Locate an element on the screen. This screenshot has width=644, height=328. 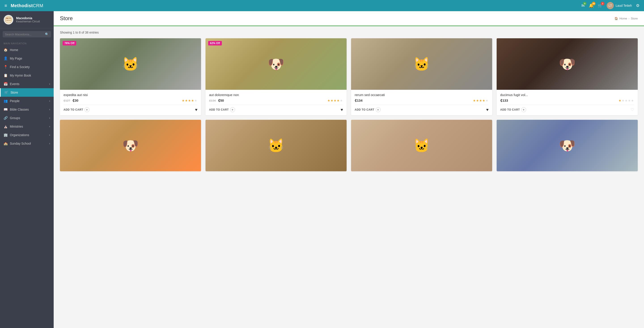
brand-logo: MethodistCRM is located at coordinates (296, 6).